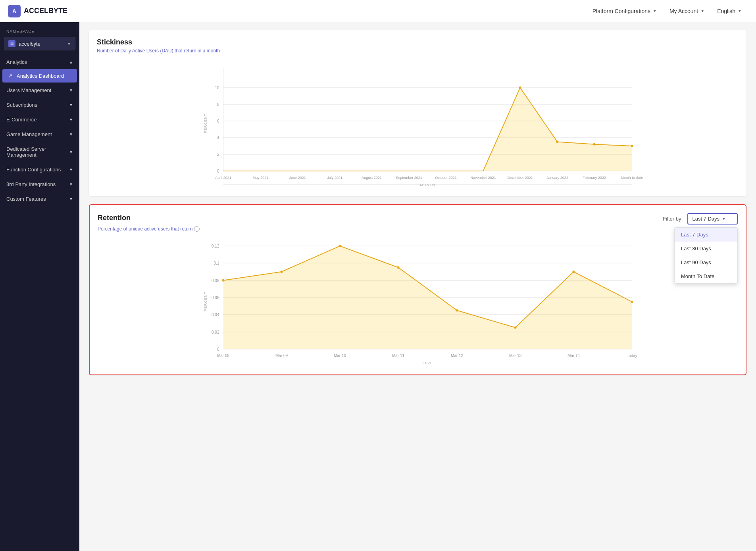 This screenshot has width=756, height=551. What do you see at coordinates (29, 44) in the screenshot?
I see `namespace-value: accelbyte` at bounding box center [29, 44].